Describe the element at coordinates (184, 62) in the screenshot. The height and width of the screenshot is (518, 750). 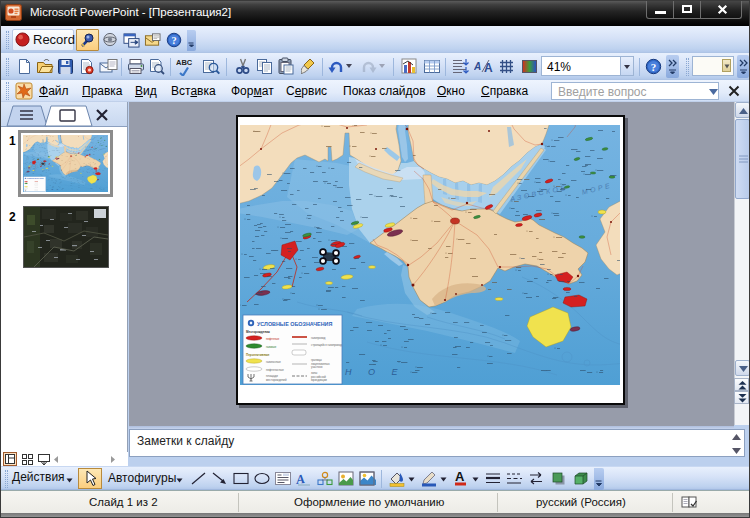
I see `svg-text: ABC` at that location.